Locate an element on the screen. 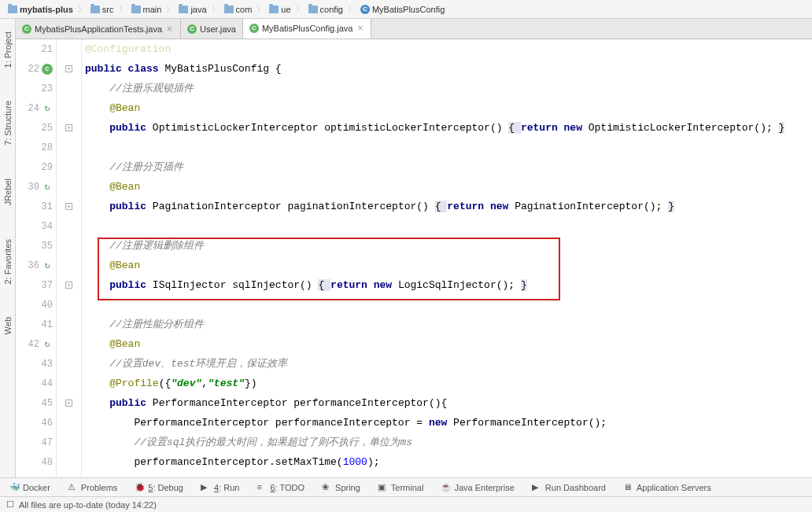 The width and height of the screenshot is (812, 512). sidebar-tab-structure: 7: Structure is located at coordinates (8, 123).